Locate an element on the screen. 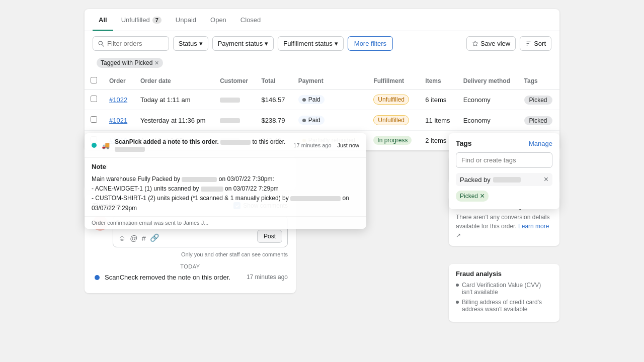  fulfillment-status-filter-btn: Fulfillment status ▾ is located at coordinates (311, 43).